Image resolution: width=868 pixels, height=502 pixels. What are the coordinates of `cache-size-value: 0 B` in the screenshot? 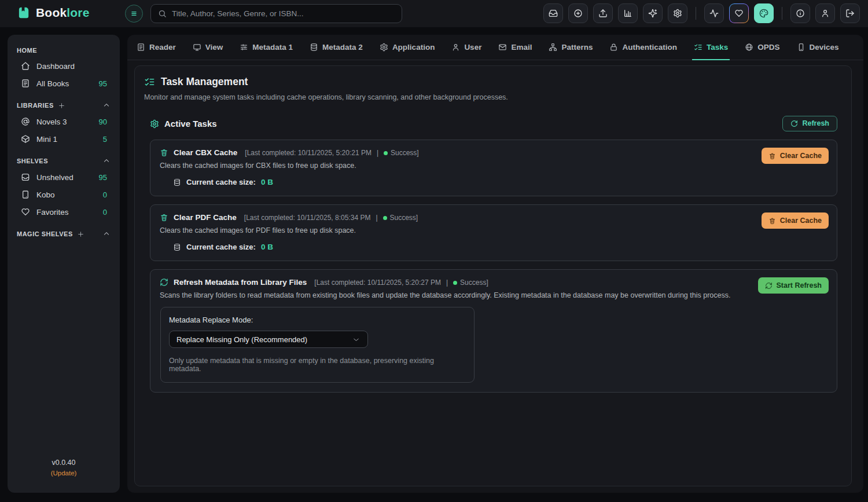 It's located at (267, 182).